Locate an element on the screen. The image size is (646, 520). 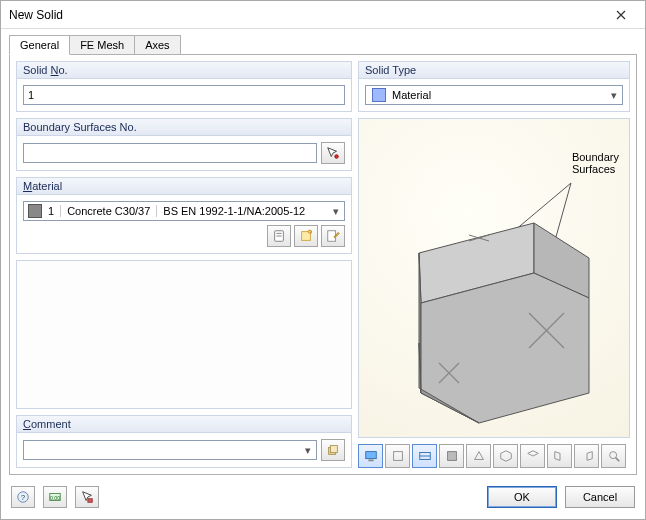
group-header: Solid Type is located at coordinates (494, 70).